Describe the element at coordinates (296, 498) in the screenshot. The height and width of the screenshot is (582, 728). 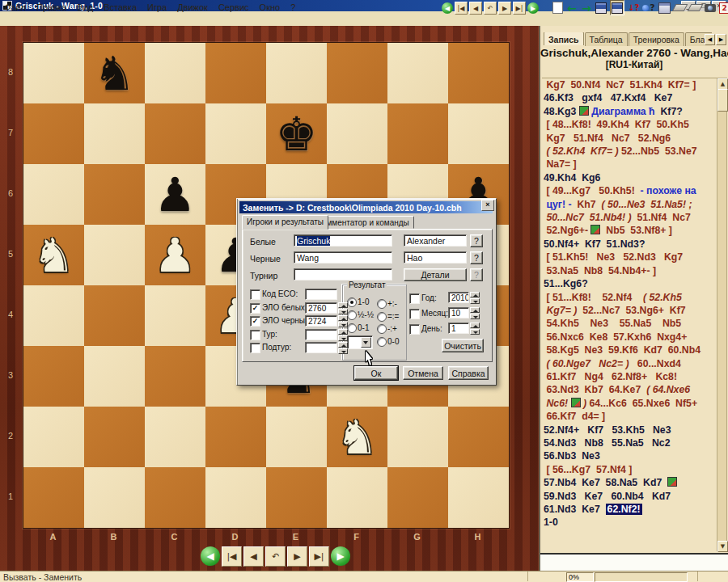
I see `square-e1` at that location.